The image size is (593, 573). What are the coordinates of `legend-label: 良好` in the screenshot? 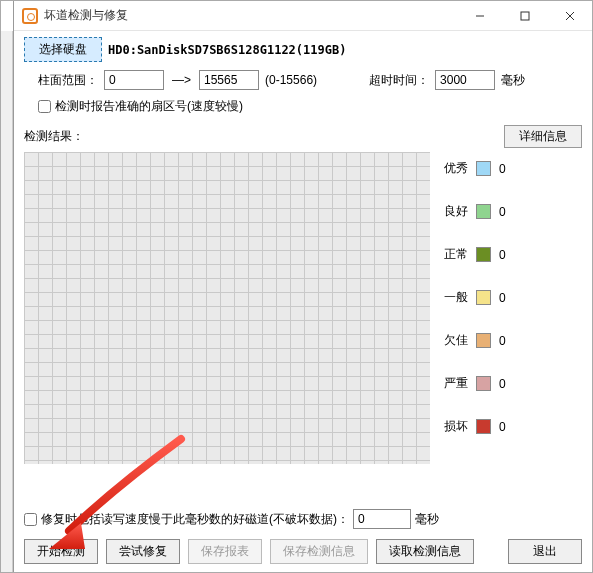 It's located at (456, 212).